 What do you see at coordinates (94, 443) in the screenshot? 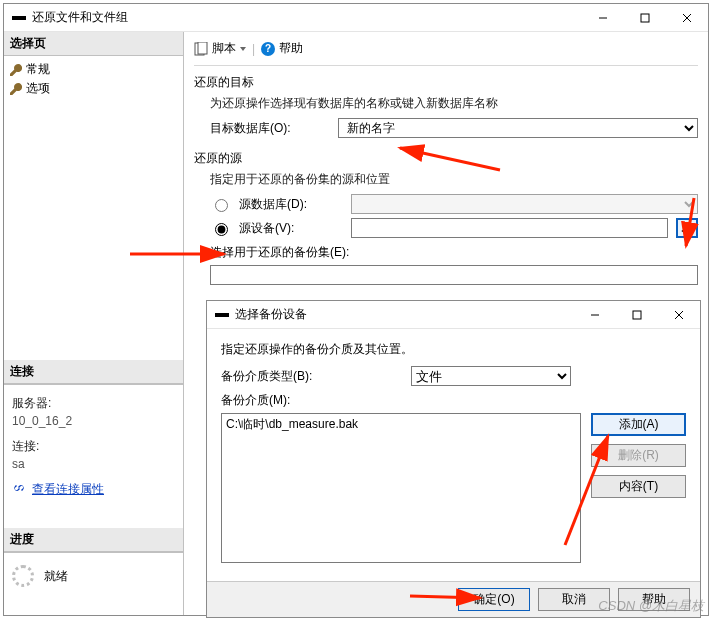
I see `connection-pane: 服务器: 10_0_16_2 连接: sa 查看连接属性` at bounding box center [94, 443].